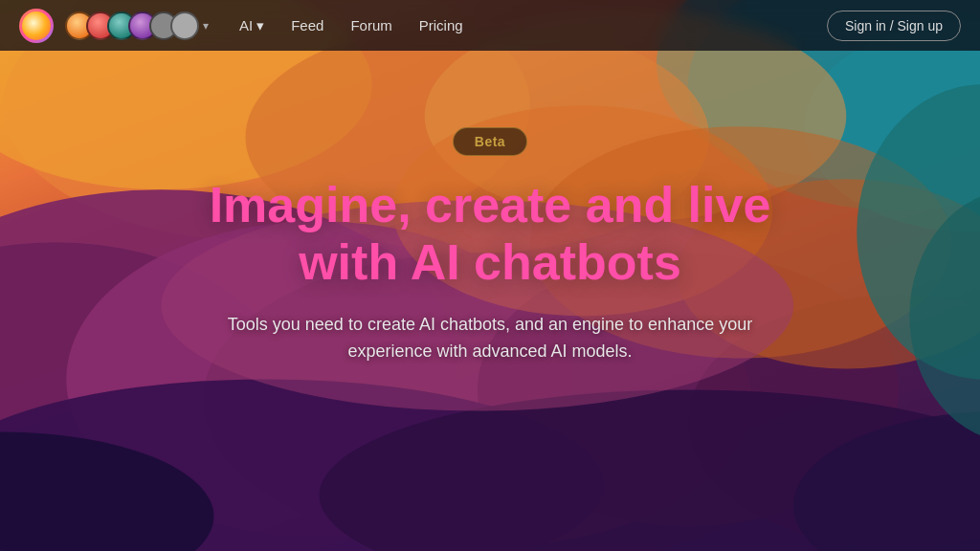  Describe the element at coordinates (36, 26) in the screenshot. I see `logo` at that location.